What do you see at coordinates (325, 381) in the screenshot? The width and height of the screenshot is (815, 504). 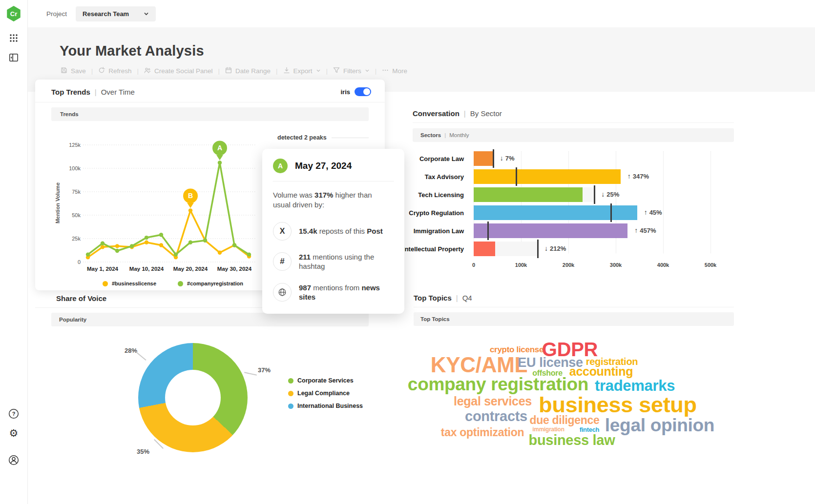 I see `legend-label: Corporate Services` at bounding box center [325, 381].